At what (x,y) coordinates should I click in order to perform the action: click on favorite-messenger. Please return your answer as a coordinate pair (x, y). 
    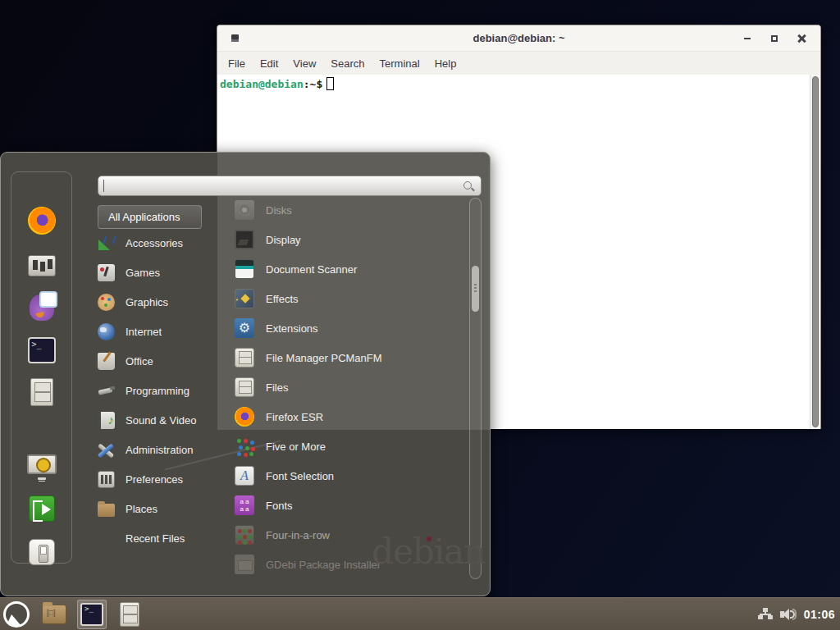
    Looking at the image, I should click on (42, 308).